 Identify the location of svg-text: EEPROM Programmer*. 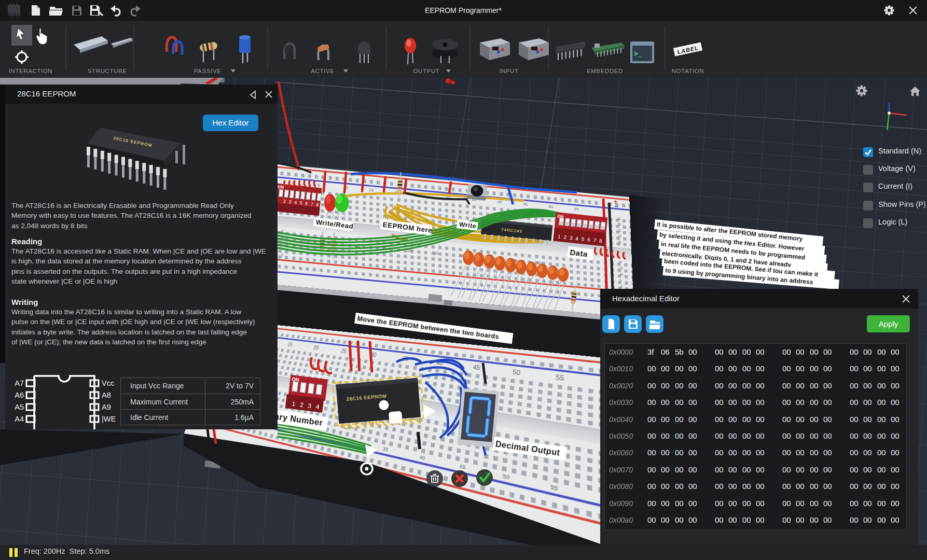
(463, 10).